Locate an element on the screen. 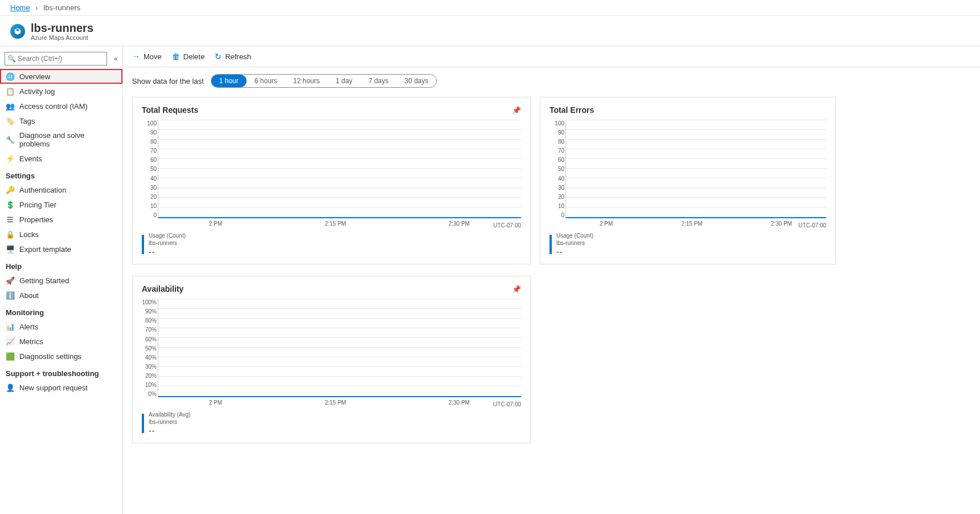 The height and width of the screenshot is (514, 980). breadcrumb: Home › lbs-runners is located at coordinates (490, 8).